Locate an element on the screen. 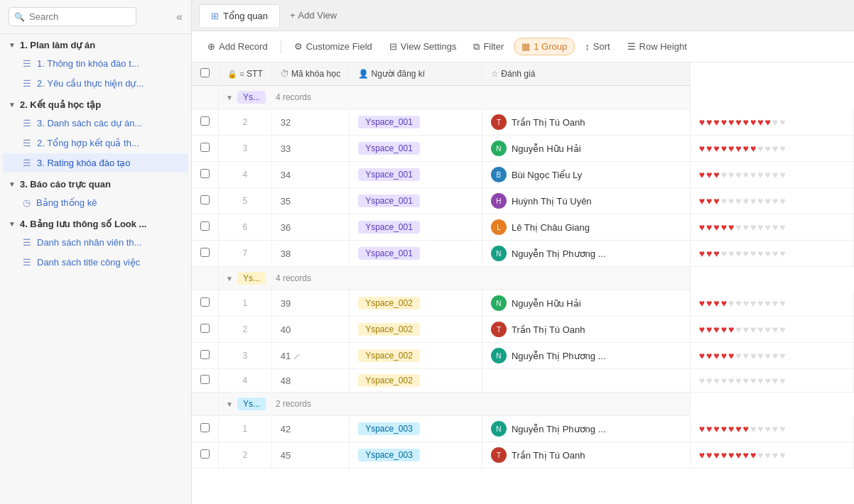 The height and width of the screenshot is (504, 854). user-name: Nguyễn Thị Phương ... is located at coordinates (558, 254).